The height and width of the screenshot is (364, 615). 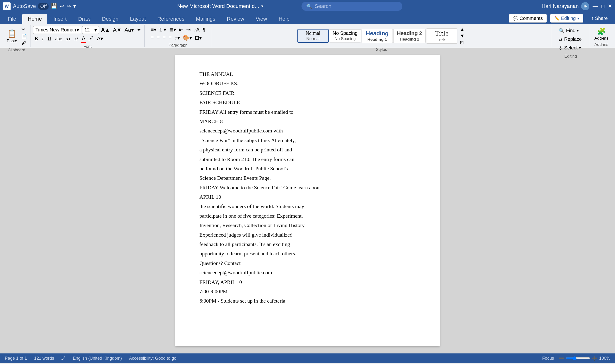 I want to click on zoom-in-icon: ➕, so click(x=595, y=358).